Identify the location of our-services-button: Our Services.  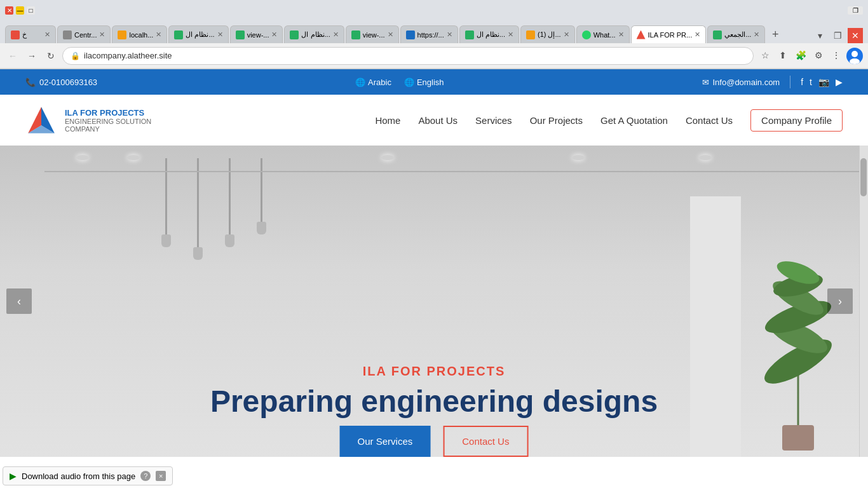
(385, 441).